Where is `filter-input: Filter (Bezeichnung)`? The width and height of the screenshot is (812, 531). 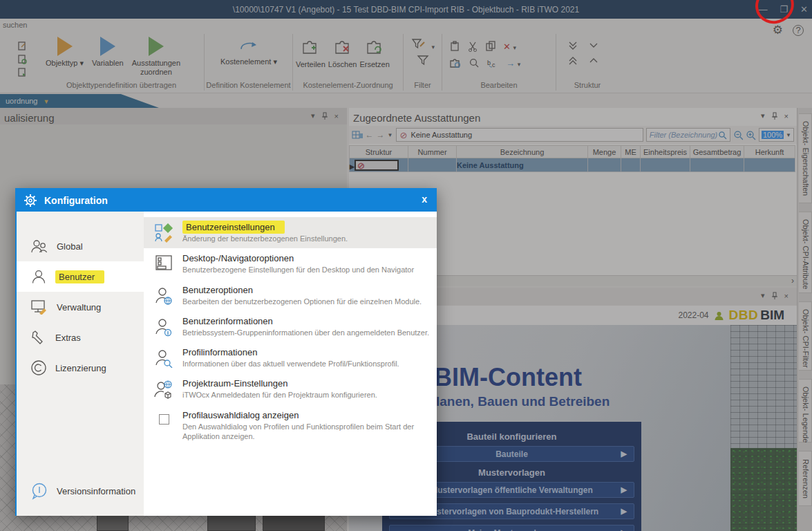 filter-input: Filter (Bezeichnung) is located at coordinates (688, 135).